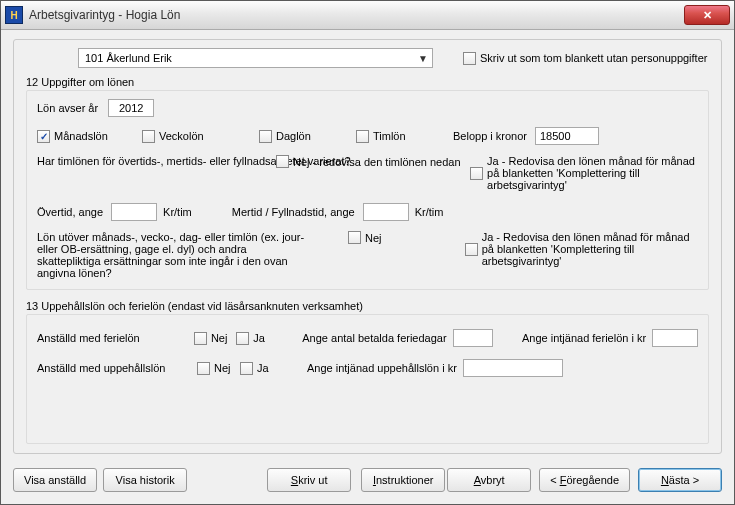 The width and height of the screenshot is (735, 505). Describe the element at coordinates (368, 306) in the screenshot. I see `section13-header: 13 Uppehållslön och ferielön (endast vid…` at that location.